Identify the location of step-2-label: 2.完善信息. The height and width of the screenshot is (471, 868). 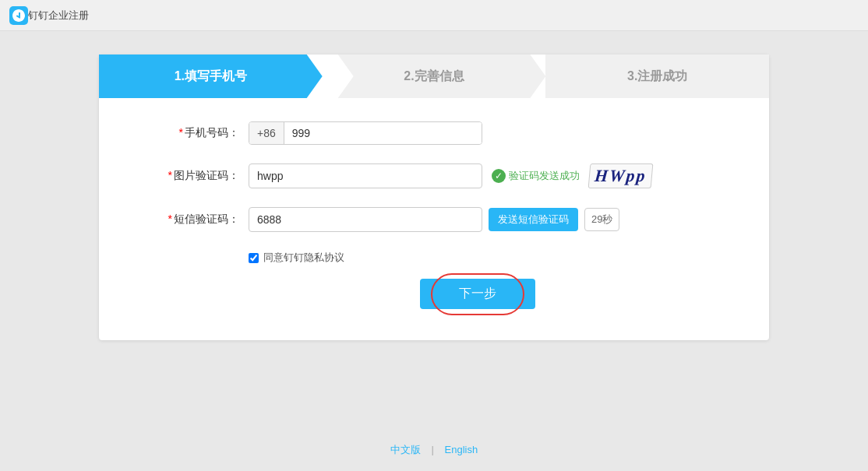
(433, 76).